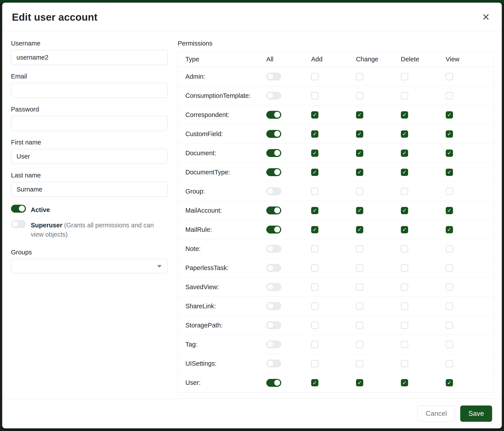 Image resolution: width=504 pixels, height=431 pixels. I want to click on username-input, so click(89, 57).